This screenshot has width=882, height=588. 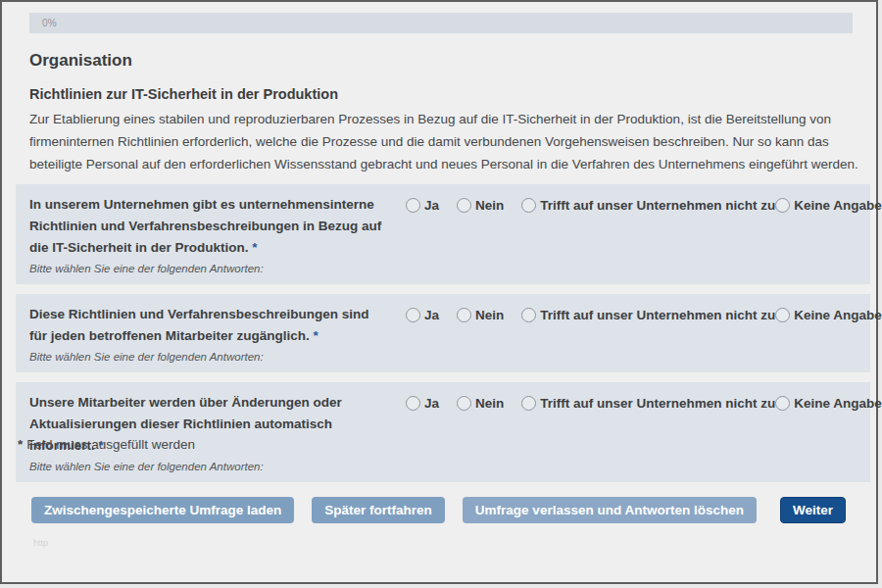 I want to click on question-1-left: In unserem Unternehmen gibt es unternehm…, so click(x=207, y=234).